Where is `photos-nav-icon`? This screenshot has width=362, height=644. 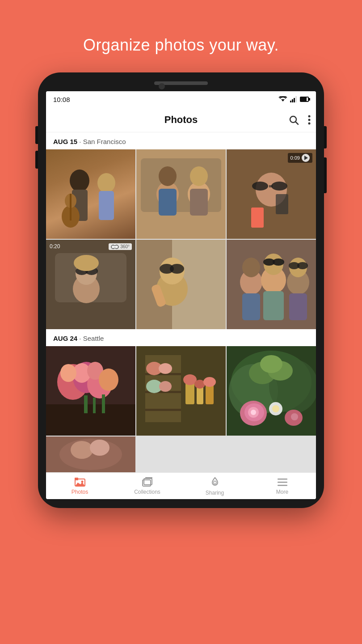
photos-nav-icon is located at coordinates (80, 482).